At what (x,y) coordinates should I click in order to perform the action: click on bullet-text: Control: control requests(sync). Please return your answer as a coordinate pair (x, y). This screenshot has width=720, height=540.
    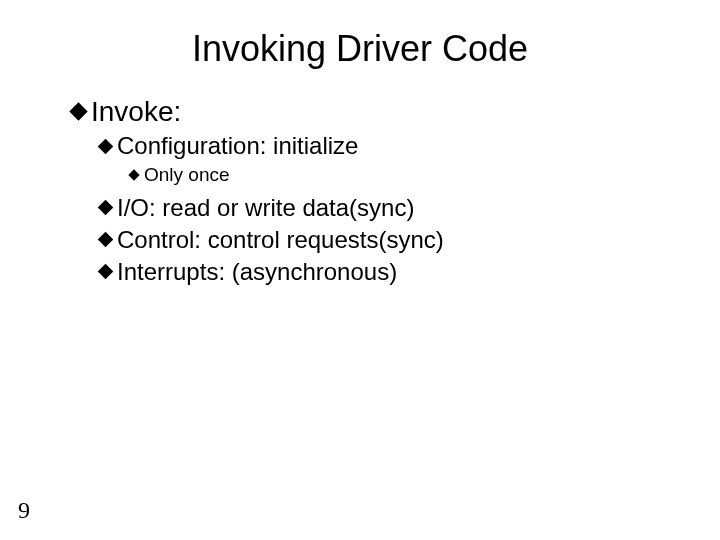
    Looking at the image, I should click on (280, 240).